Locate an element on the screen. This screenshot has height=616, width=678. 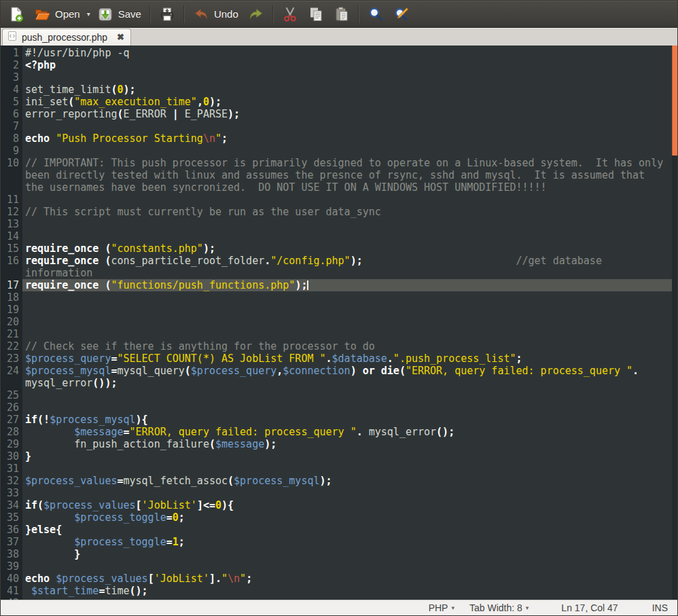
tab-width-selector: Tab Width: 8 ▾ is located at coordinates (499, 608).